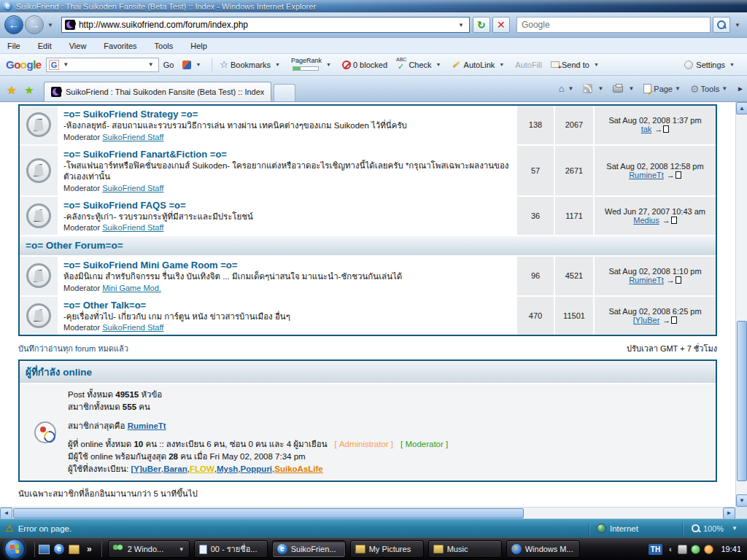 This screenshot has height=560, width=747. What do you see at coordinates (6, 513) in the screenshot?
I see `scroll-left-button: ◄` at bounding box center [6, 513].